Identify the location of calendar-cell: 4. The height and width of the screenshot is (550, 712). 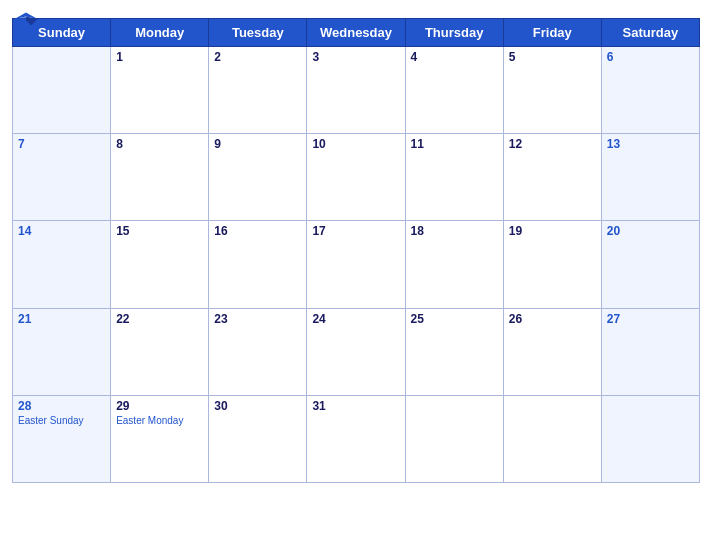
(454, 90).